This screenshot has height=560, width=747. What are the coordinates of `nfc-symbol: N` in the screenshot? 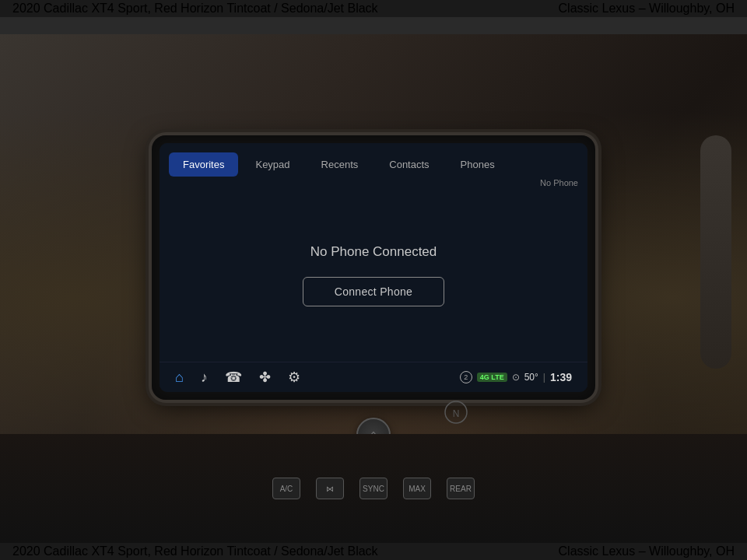 It's located at (456, 415).